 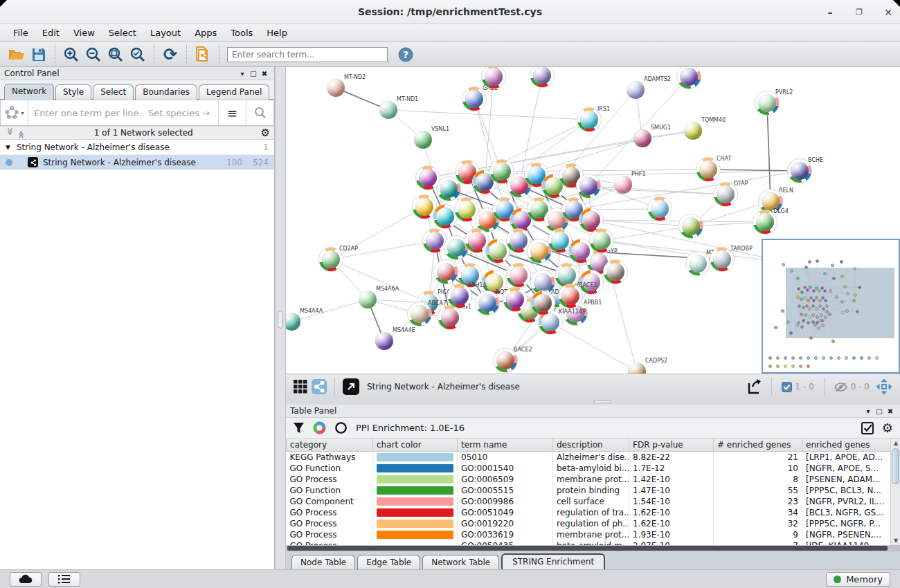 What do you see at coordinates (21, 133) in the screenshot?
I see `expand-all-icon: ≫` at bounding box center [21, 133].